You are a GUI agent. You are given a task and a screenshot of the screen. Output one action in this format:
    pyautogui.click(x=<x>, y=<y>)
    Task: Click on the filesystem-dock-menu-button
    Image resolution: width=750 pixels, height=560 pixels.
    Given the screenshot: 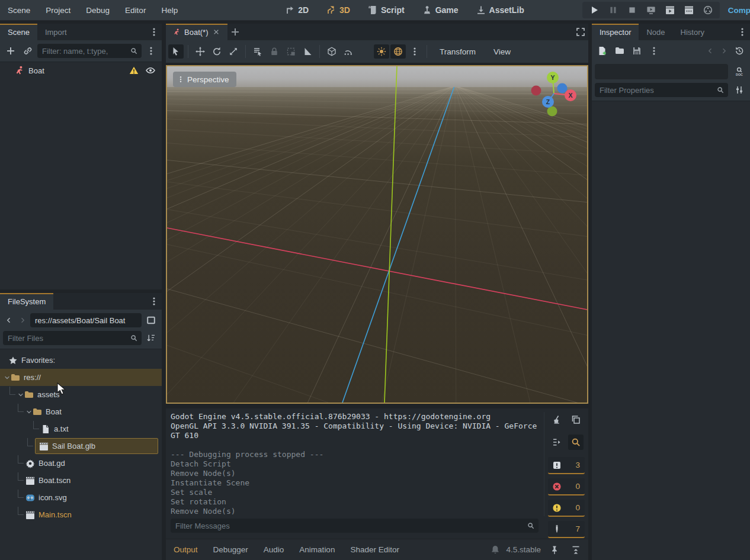 What is the action you would take?
    pyautogui.click(x=154, y=301)
    